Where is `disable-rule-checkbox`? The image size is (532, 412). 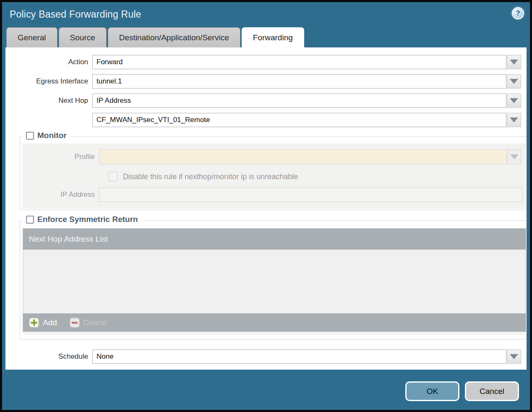 disable-rule-checkbox is located at coordinates (113, 177).